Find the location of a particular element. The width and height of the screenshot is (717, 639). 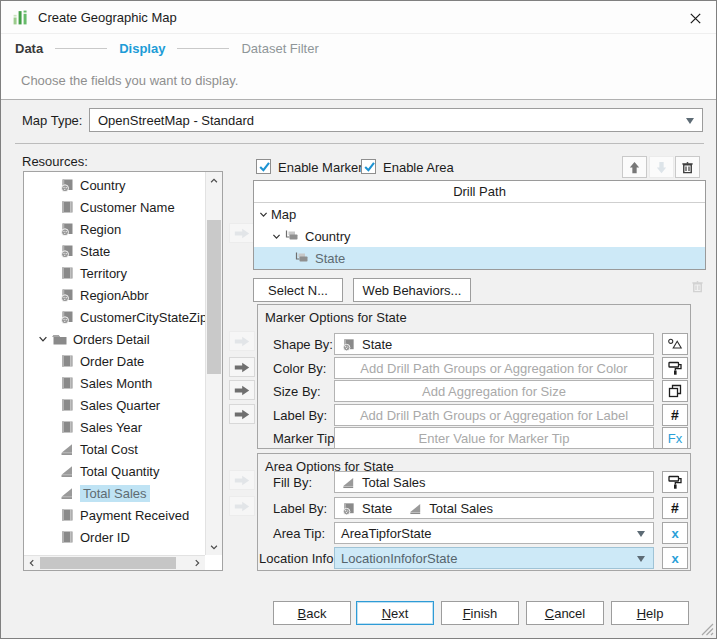

resource-item-label: CustomerCityStateZip is located at coordinates (144, 318).